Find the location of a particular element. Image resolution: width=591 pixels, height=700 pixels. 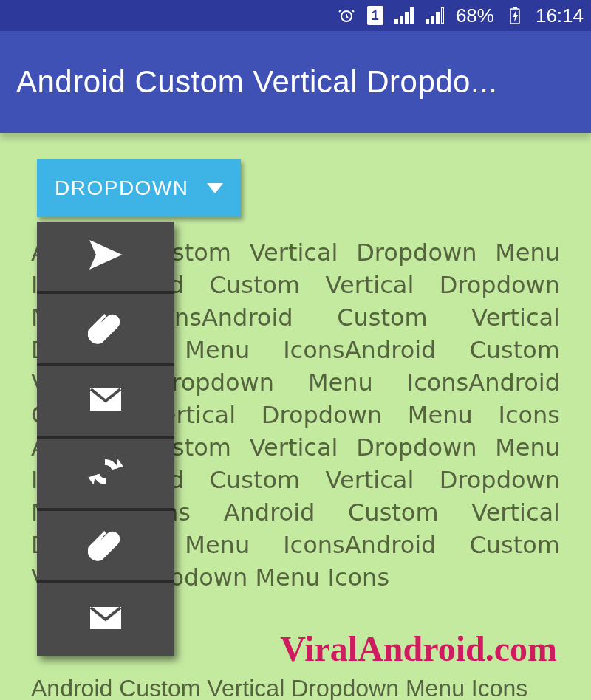

dropdown-button: DROPDOWN is located at coordinates (139, 188).